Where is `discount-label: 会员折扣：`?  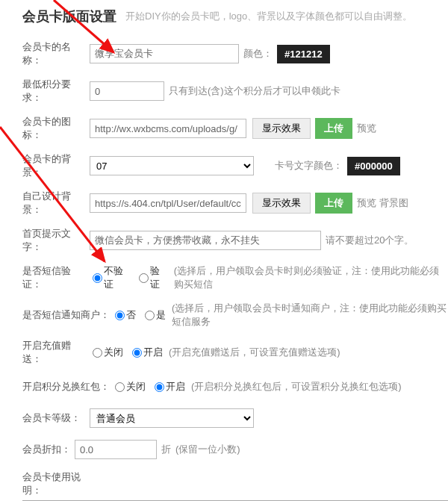
discount-label: 会员折扣： is located at coordinates (49, 449).